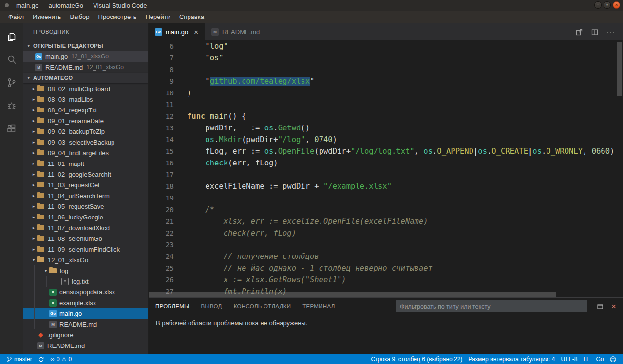 The height and width of the screenshot is (364, 623). I want to click on activity-debug, so click(12, 105).